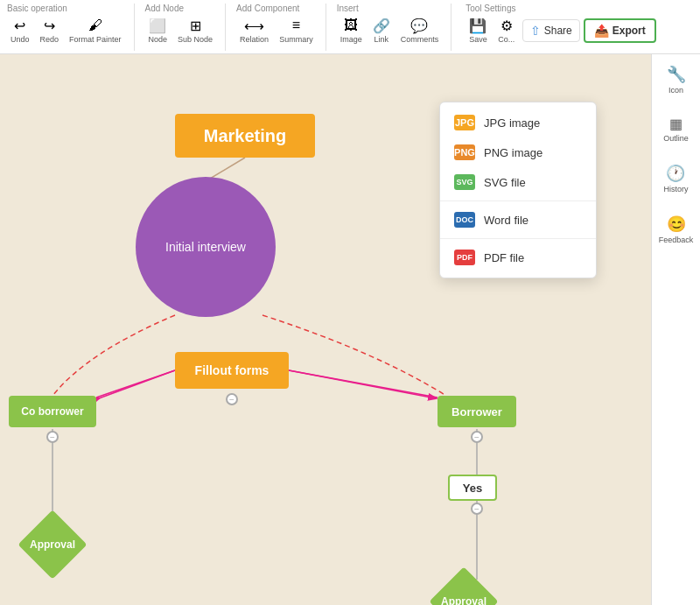 The height and width of the screenshot is (605, 700). I want to click on relation-icon: ⟷, so click(255, 25).